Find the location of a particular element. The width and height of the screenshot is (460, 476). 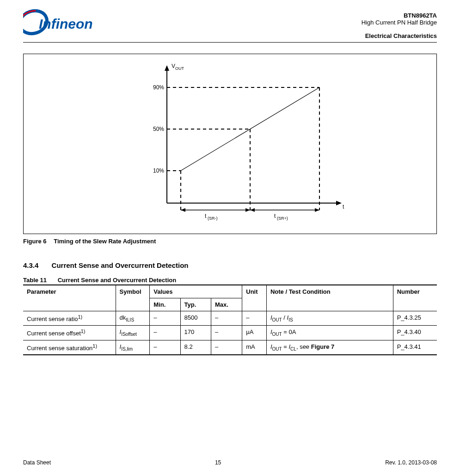

product-name: BTN8962TA is located at coordinates (399, 16).